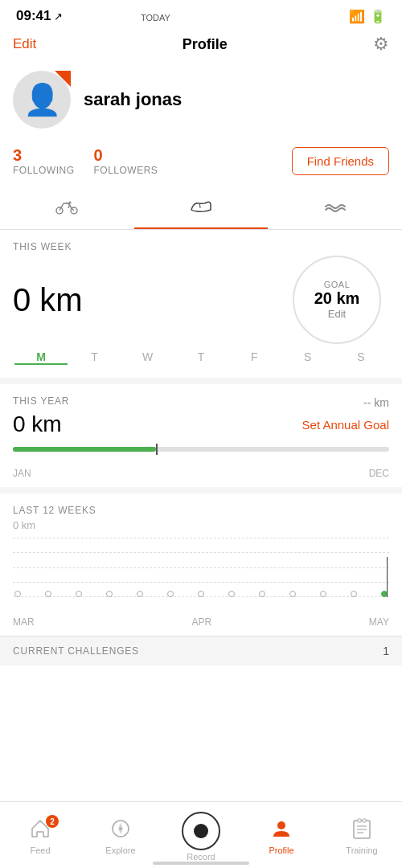 The image size is (402, 868). What do you see at coordinates (281, 831) in the screenshot?
I see `profile-icon` at bounding box center [281, 831].